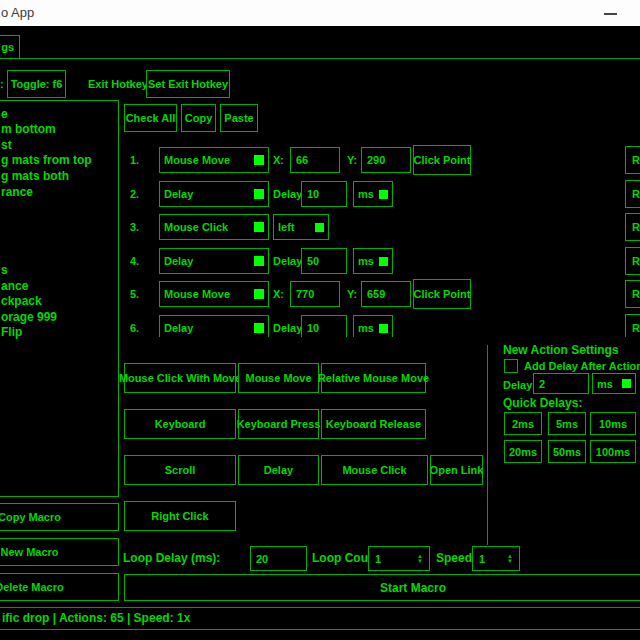 Image resolution: width=640 pixels, height=640 pixels. I want to click on macro-list-item: Flip, so click(12, 332).